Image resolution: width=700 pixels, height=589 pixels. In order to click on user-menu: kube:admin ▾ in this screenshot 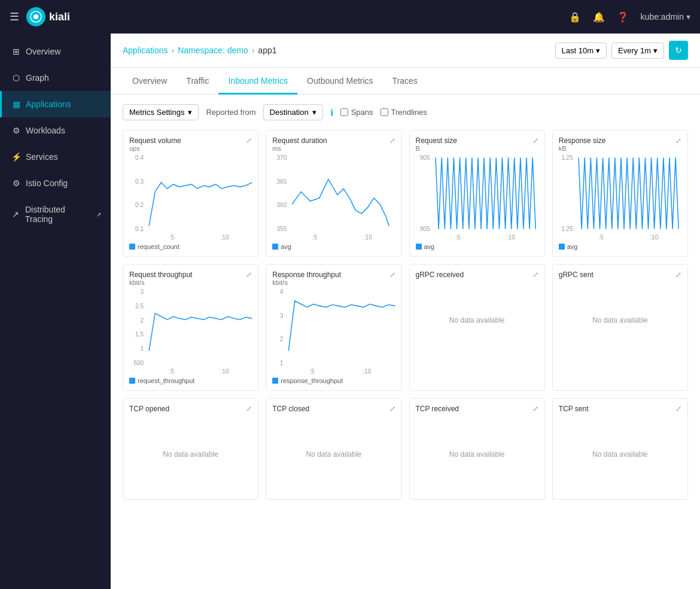, I will do `click(665, 17)`.